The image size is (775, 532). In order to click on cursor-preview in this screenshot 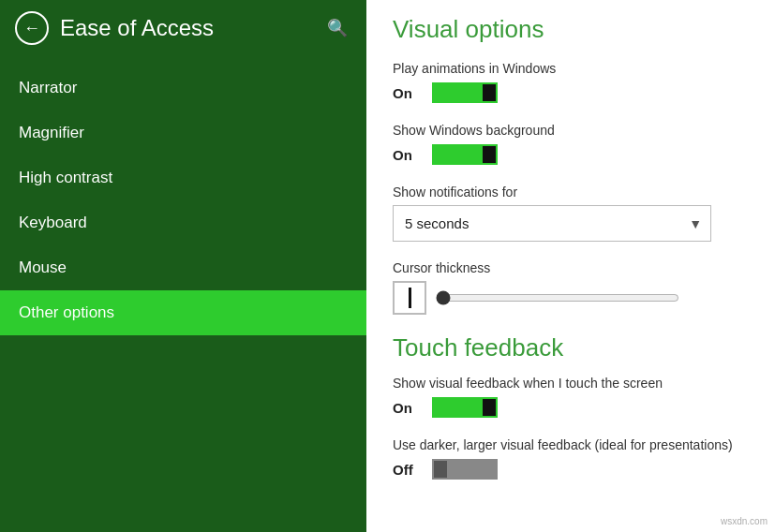, I will do `click(410, 298)`.